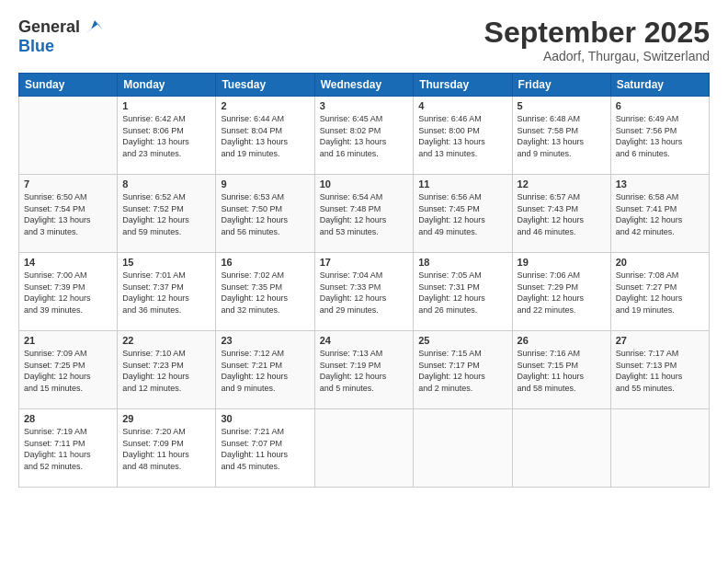  Describe the element at coordinates (561, 136) in the screenshot. I see `calendar-cell: 5Sunrise: 6:48 AMSunset: 7:58 PMDaylight…` at that location.